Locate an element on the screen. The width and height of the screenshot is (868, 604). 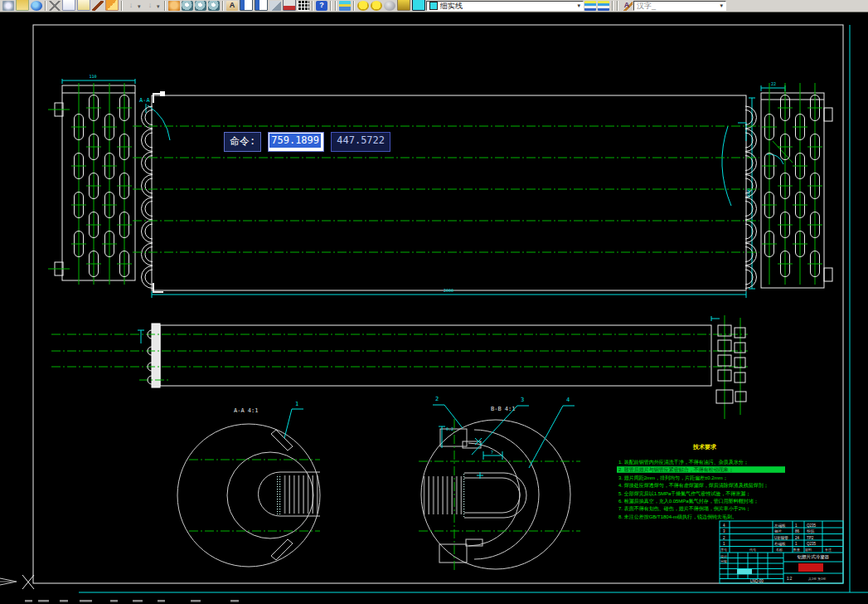
chip-icon is located at coordinates (419, 5).